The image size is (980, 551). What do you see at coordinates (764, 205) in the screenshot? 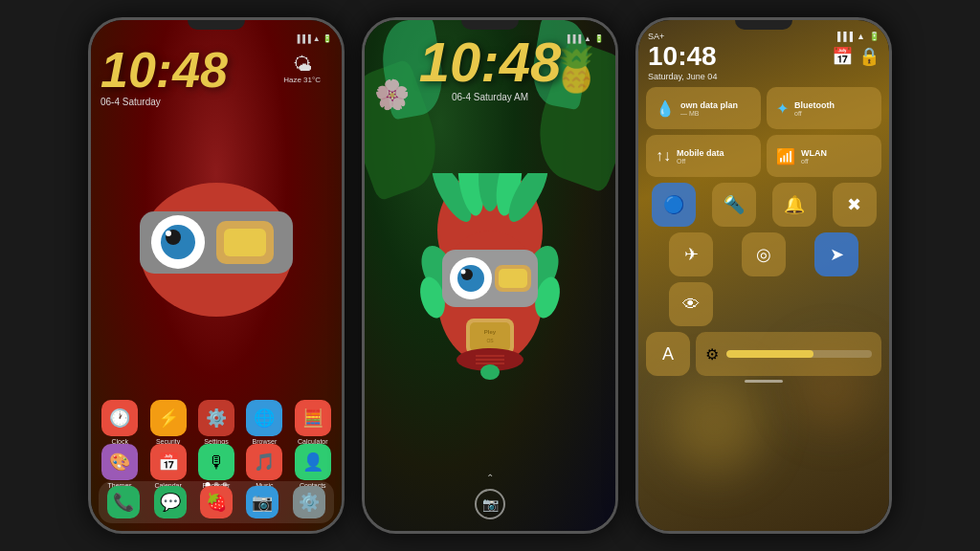
I see `quick-buttons-row1: 🔵 🔦 🔔 ✖` at bounding box center [764, 205].